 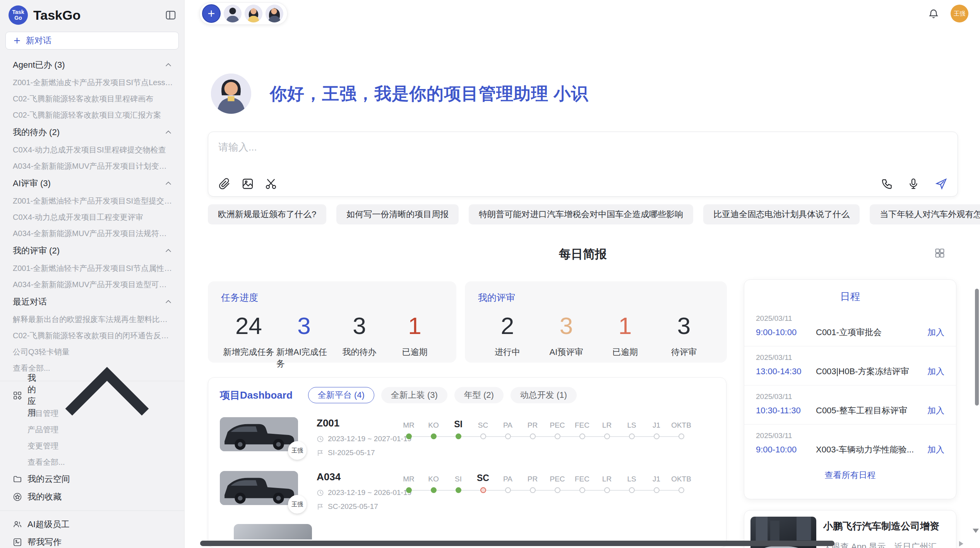 What do you see at coordinates (92, 166) in the screenshot?
I see `sidebar-list-item: A034-全新新能源MUV产品开发项目计划变更表编写` at bounding box center [92, 166].